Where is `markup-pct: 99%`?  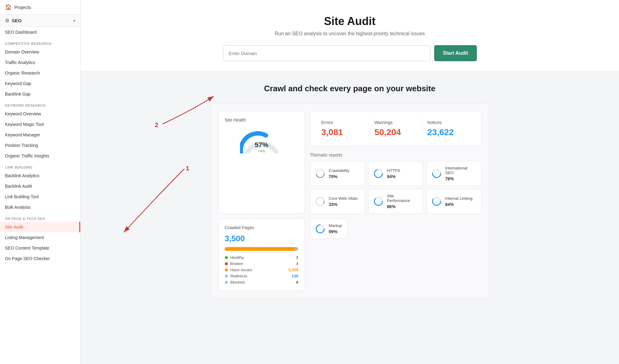 markup-pct: 99% is located at coordinates (336, 232).